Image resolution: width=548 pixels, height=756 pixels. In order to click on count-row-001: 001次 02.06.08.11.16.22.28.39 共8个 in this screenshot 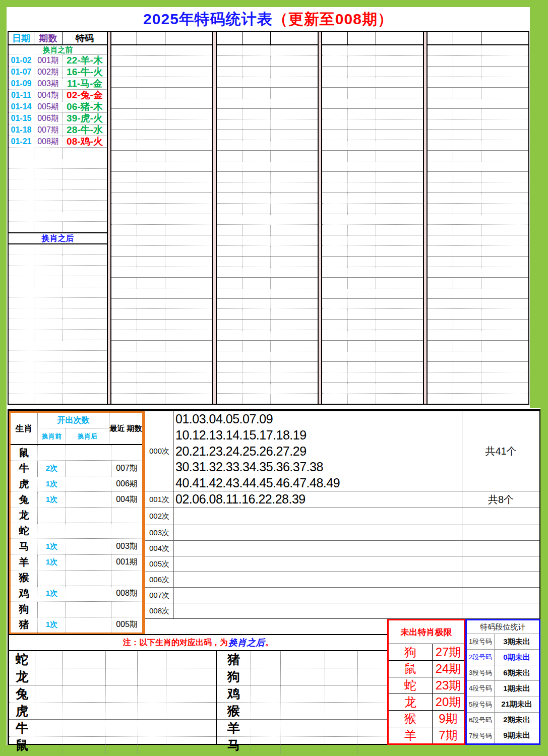, I will do `click(342, 500)`.